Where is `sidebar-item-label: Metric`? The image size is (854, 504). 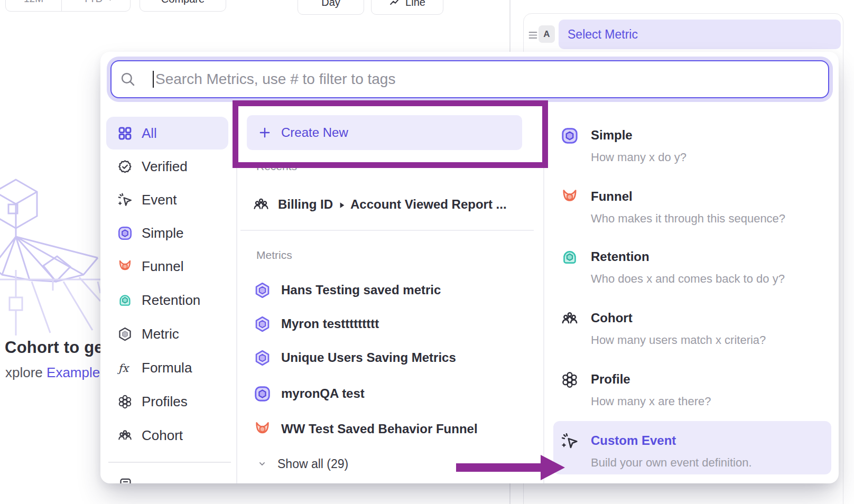 sidebar-item-label: Metric is located at coordinates (161, 334).